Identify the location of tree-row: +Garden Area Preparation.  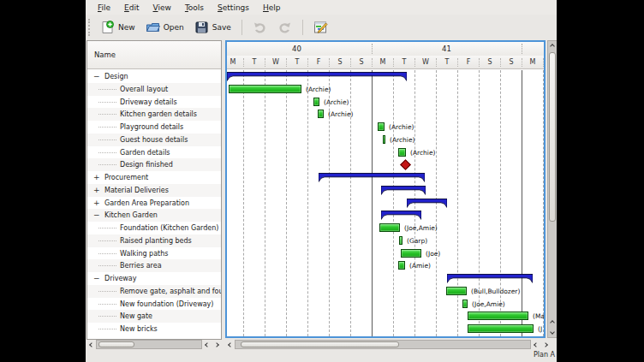
(154, 204).